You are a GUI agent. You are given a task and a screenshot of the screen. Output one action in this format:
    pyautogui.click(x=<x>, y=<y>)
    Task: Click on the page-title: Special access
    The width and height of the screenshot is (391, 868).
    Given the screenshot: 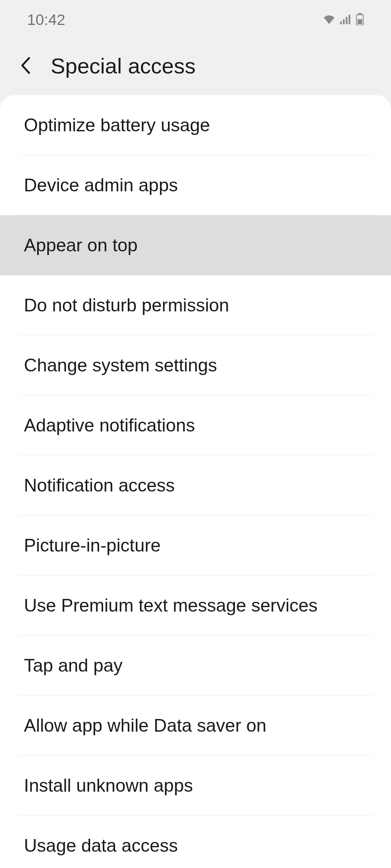 What is the action you would take?
    pyautogui.click(x=123, y=66)
    